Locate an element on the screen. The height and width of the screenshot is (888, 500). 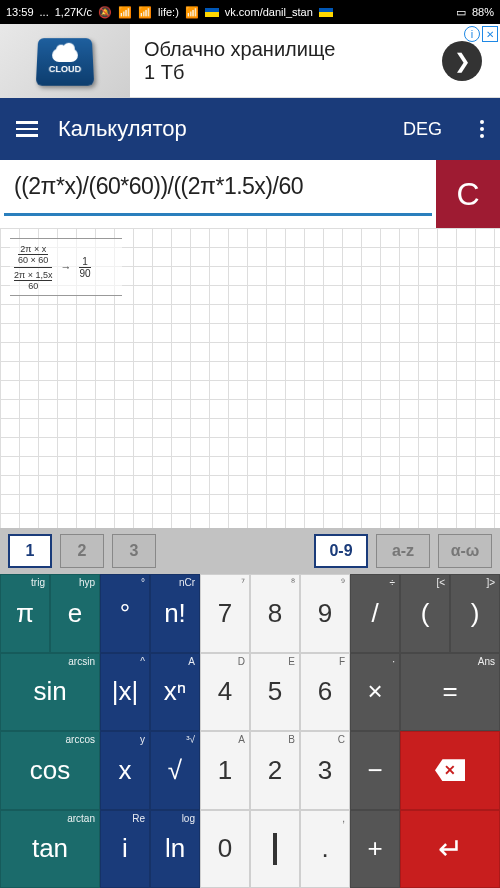
mute-icon: 🔕 is located at coordinates (105, 12).